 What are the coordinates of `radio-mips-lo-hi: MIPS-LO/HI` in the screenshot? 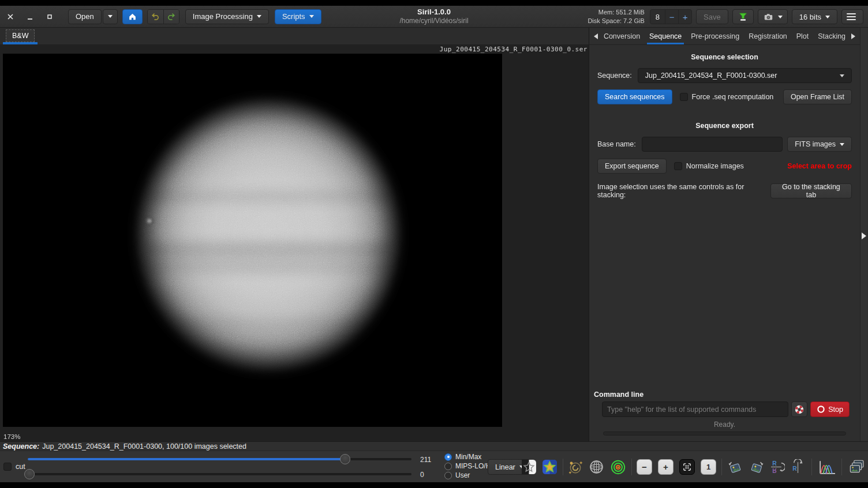 It's located at (469, 466).